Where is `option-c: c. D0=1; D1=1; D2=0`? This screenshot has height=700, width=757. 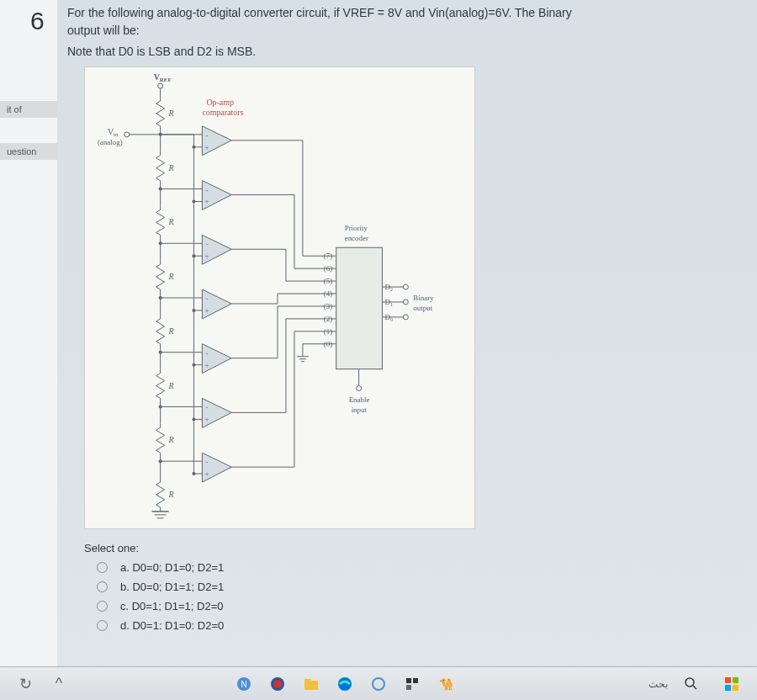
option-c: c. D0=1; D1=1; D2=0 is located at coordinates (422, 606).